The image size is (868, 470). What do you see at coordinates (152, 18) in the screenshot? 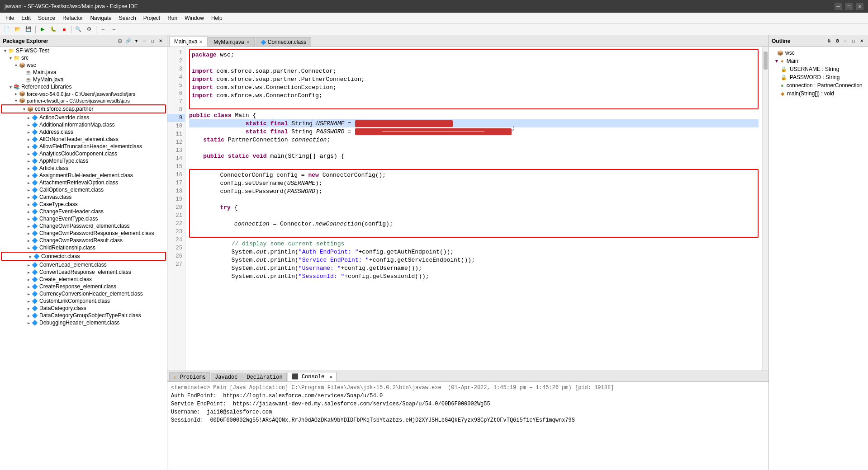
I see `menu-project: Project` at bounding box center [152, 18].